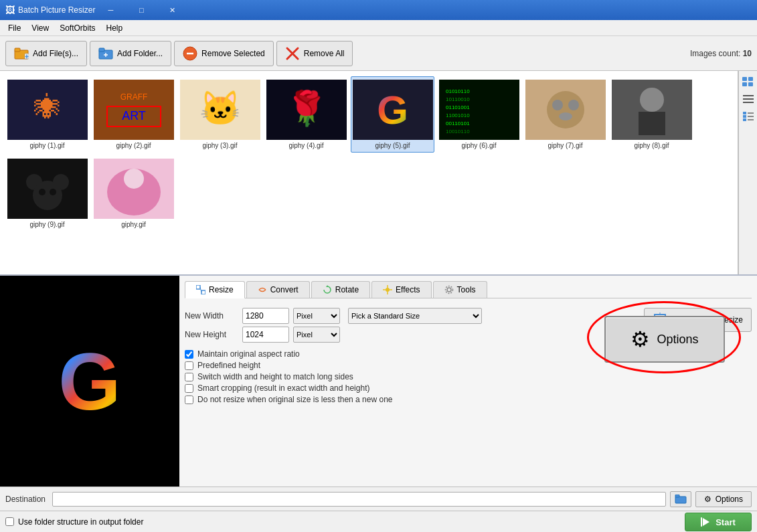 The height and width of the screenshot is (532, 757). I want to click on tab-convert: Convert, so click(278, 289).